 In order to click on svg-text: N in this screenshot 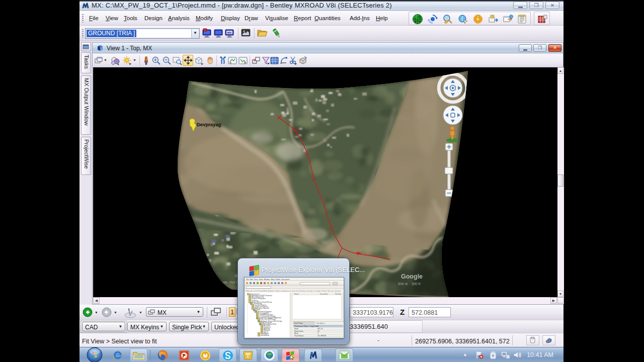, I will do `click(453, 72)`.